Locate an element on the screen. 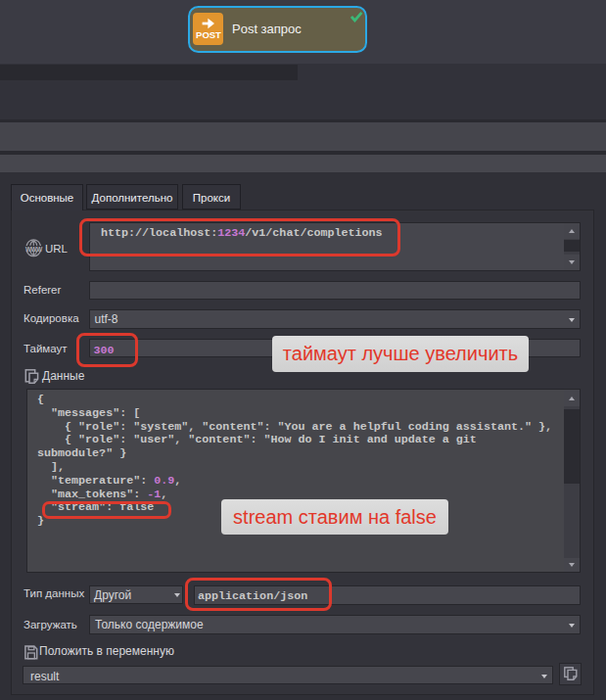  svg-text: POST is located at coordinates (209, 35).